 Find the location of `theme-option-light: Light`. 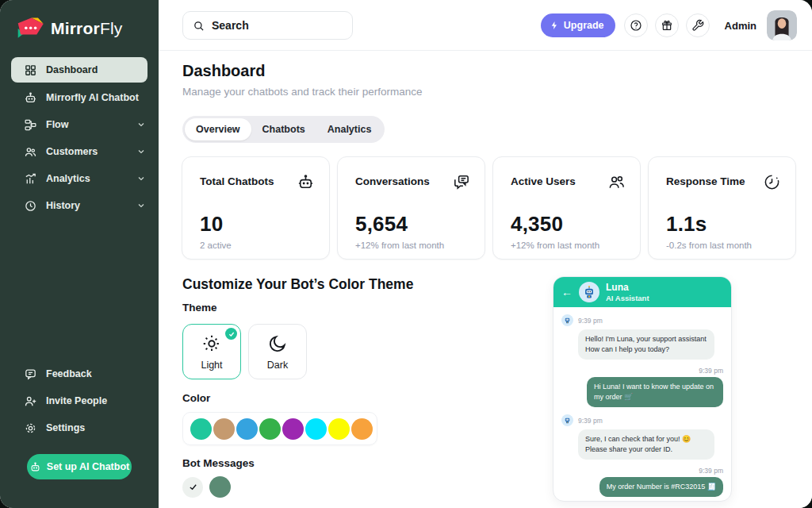

theme-option-light: Light is located at coordinates (212, 352).